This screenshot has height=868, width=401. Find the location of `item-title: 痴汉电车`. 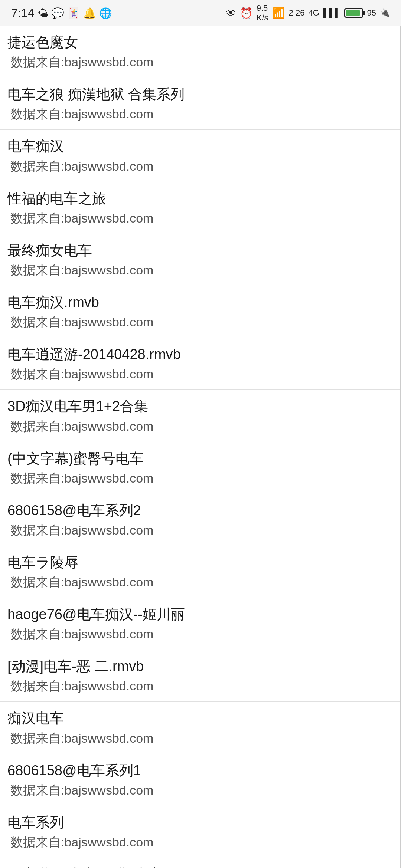

item-title: 痴汉电车 is located at coordinates (198, 718).